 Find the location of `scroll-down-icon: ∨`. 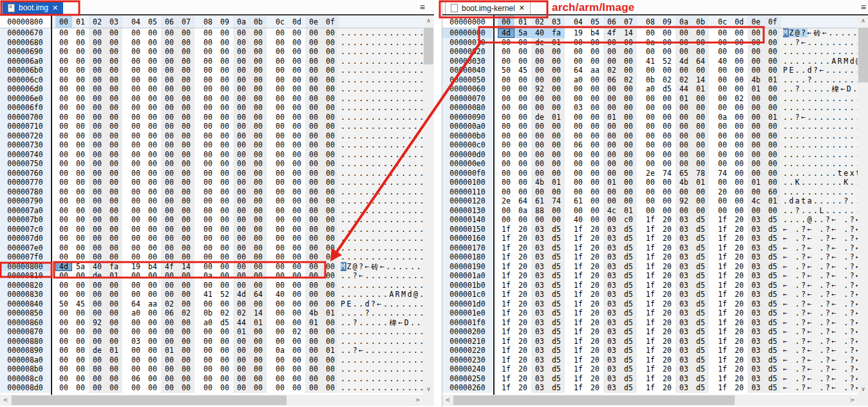

scroll-down-icon: ∨ is located at coordinates (863, 389).